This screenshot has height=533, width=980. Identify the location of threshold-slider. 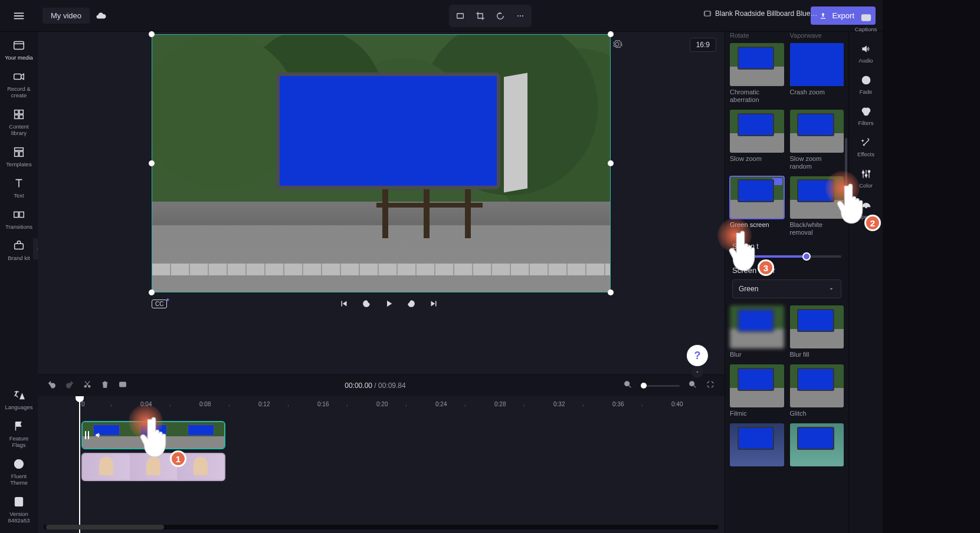
(787, 256).